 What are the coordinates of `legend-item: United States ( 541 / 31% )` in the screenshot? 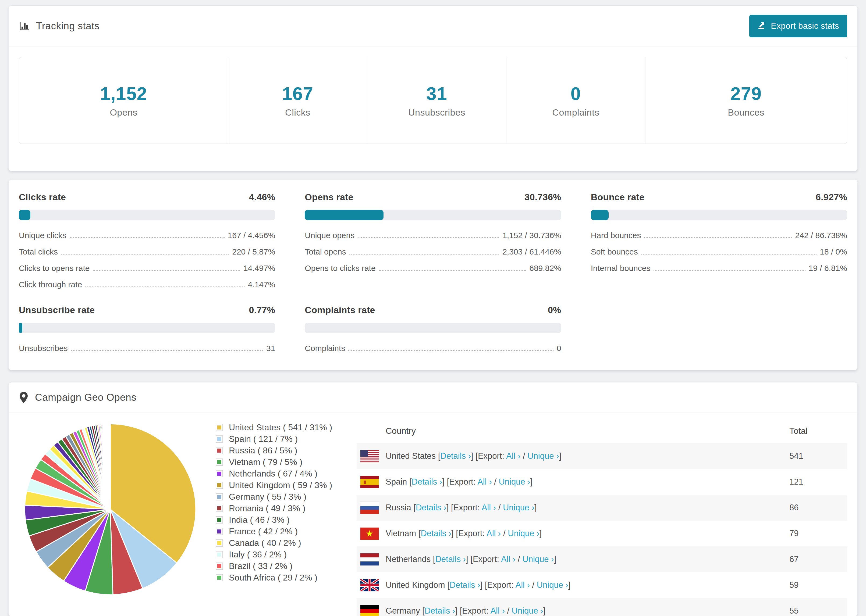 It's located at (279, 427).